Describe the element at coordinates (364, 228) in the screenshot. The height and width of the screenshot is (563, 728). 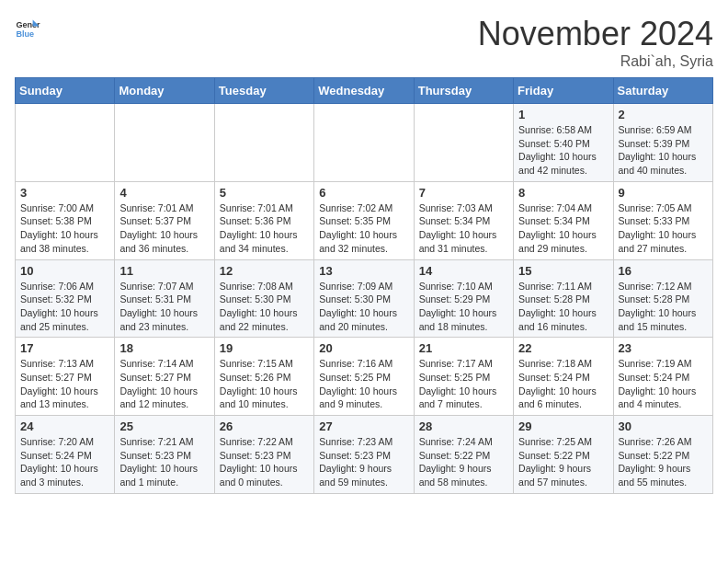
I see `day-info: Sunrise: 7:02 AM Sunset: 5:35 PM Dayligh…` at that location.